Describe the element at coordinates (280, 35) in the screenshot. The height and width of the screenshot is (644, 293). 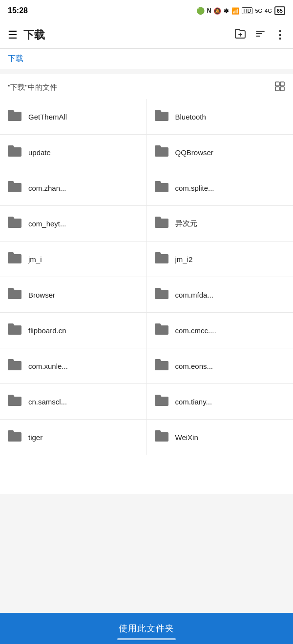
I see `more-options-button: ⋮` at that location.